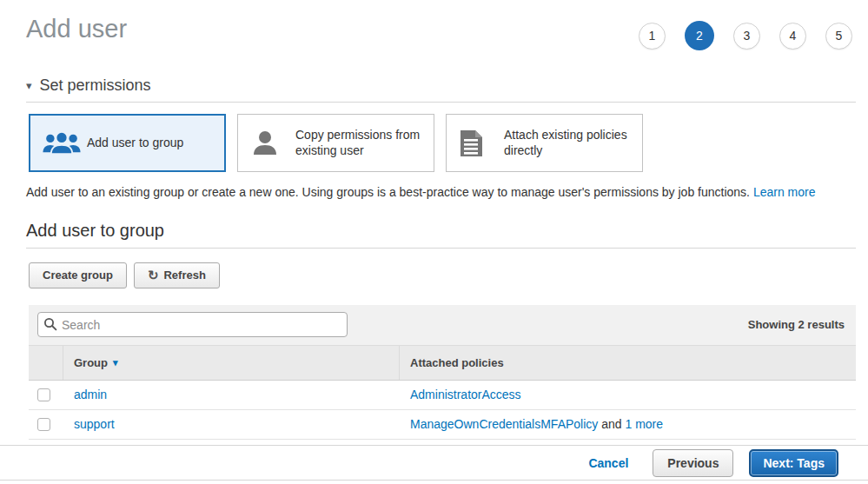  Describe the element at coordinates (440, 33) in the screenshot. I see `page-header: Add user 1 2 3 4 5` at that location.